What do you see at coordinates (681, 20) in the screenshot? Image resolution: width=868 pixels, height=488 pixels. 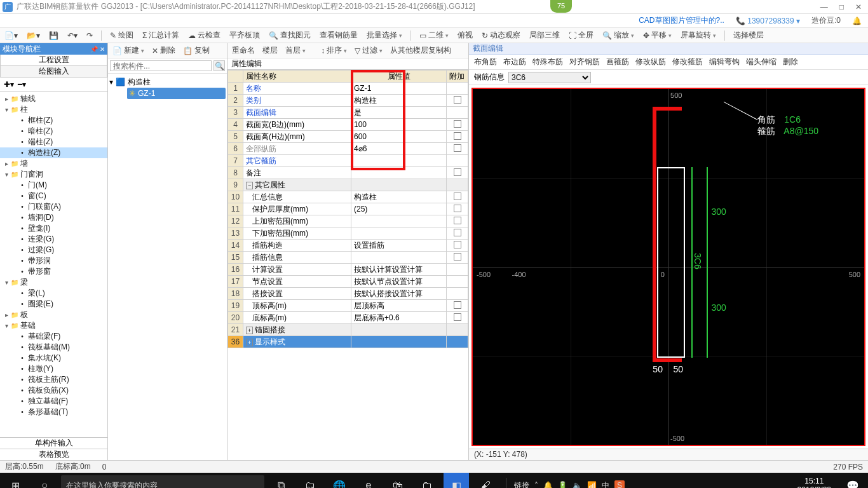 I see `cad-tip-link: CAD草图图片管理中的?..` at bounding box center [681, 20].